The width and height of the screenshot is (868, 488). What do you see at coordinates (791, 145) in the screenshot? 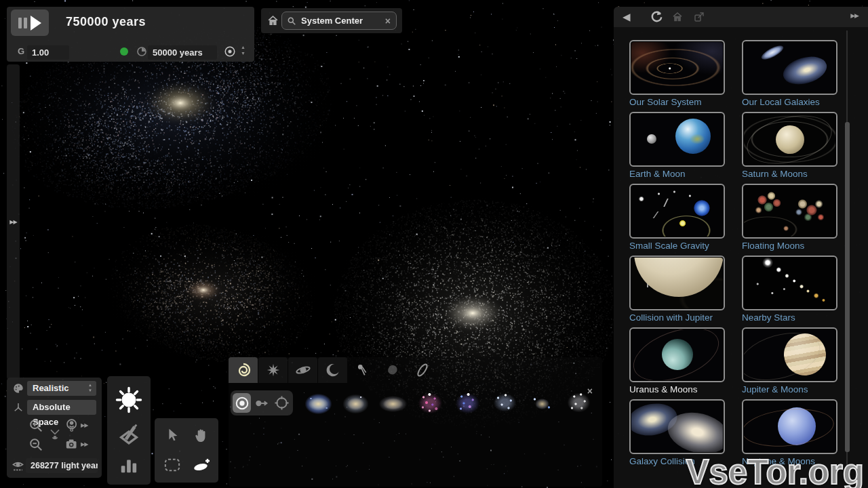
I see `sim-item-saturn-moons: Saturn & Moons` at bounding box center [791, 145].